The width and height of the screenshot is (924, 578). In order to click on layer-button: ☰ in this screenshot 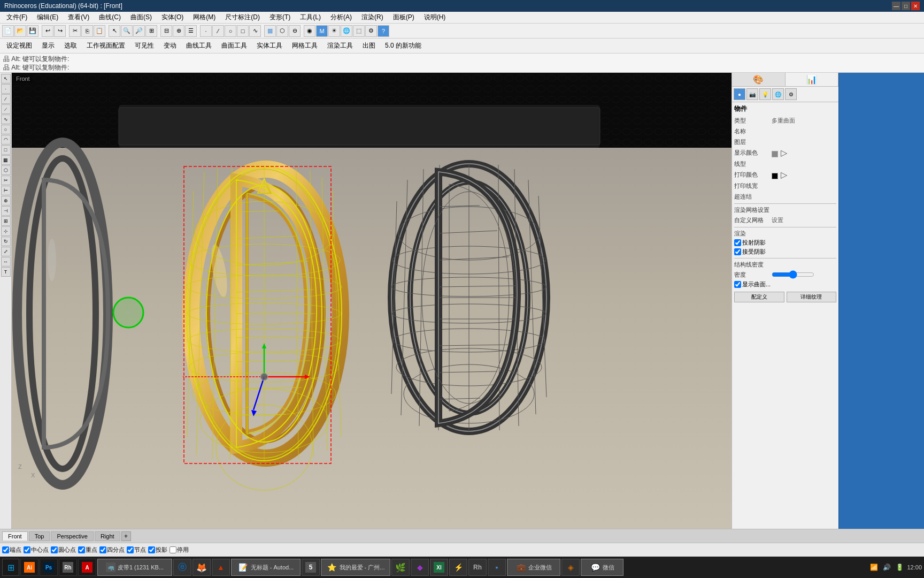, I will do `click(191, 31)`.